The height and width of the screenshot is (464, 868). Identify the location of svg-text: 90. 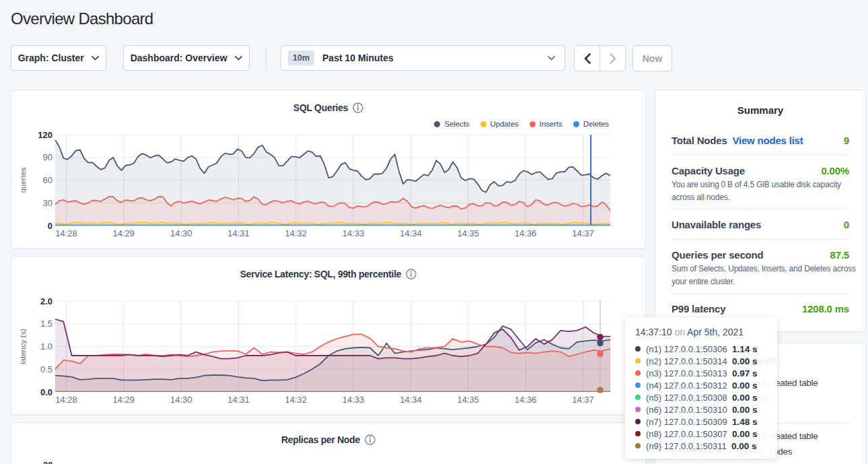
(48, 158).